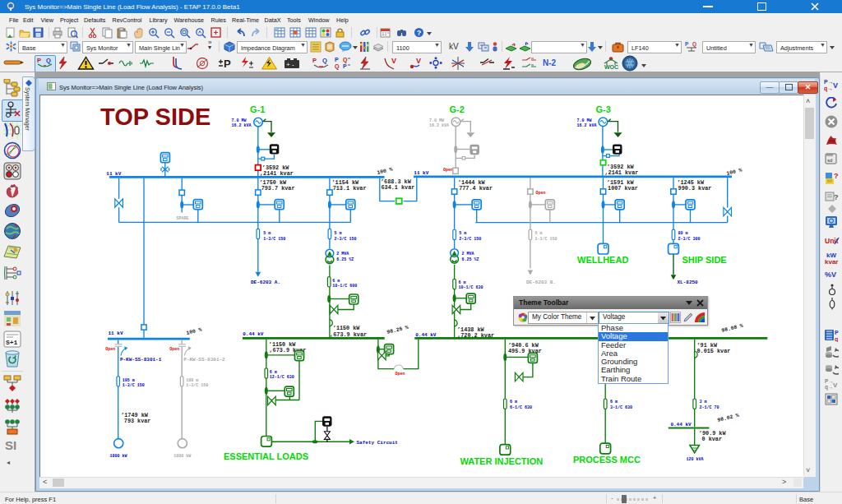 Image resolution: width=842 pixels, height=504 pixels. I want to click on svg-text: kvar, so click(831, 261).